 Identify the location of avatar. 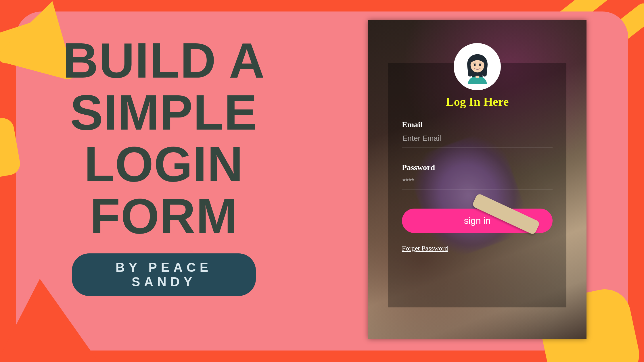
(477, 67).